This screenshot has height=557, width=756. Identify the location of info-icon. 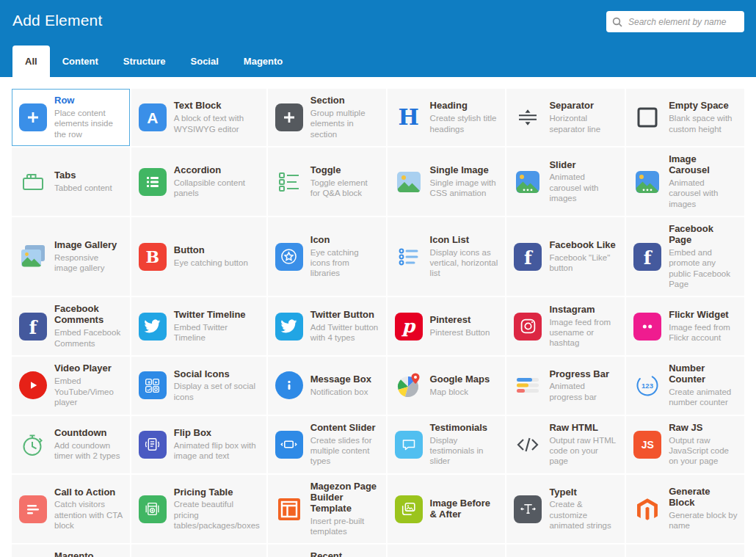
(289, 385).